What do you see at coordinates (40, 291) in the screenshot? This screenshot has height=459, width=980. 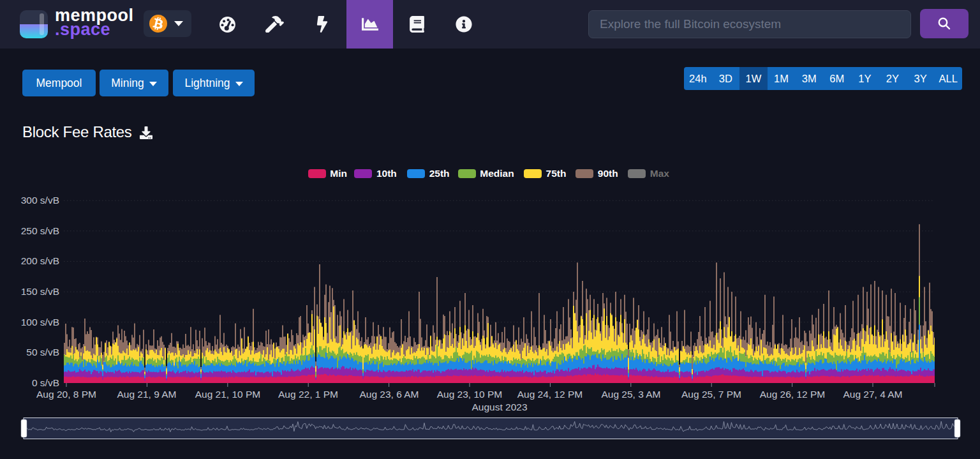 I see `svg-text: 150 s/vB` at bounding box center [40, 291].